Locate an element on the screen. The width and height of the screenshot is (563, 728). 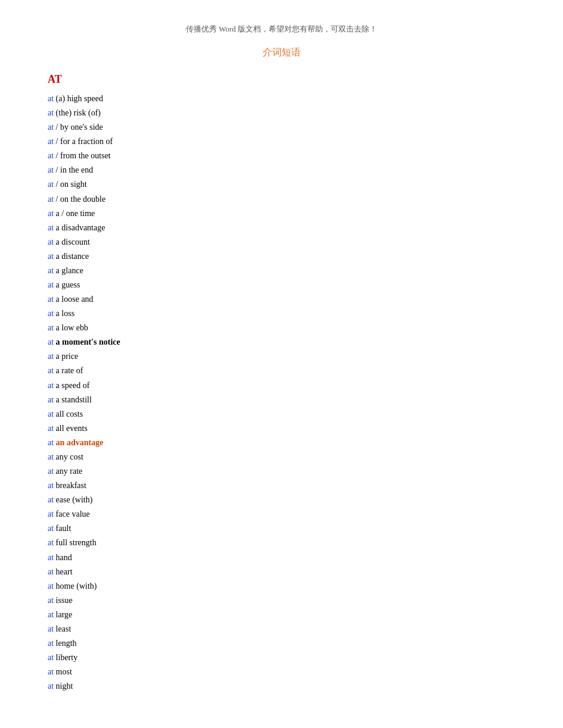
phrase-text: (a) high speed is located at coordinates (80, 99).